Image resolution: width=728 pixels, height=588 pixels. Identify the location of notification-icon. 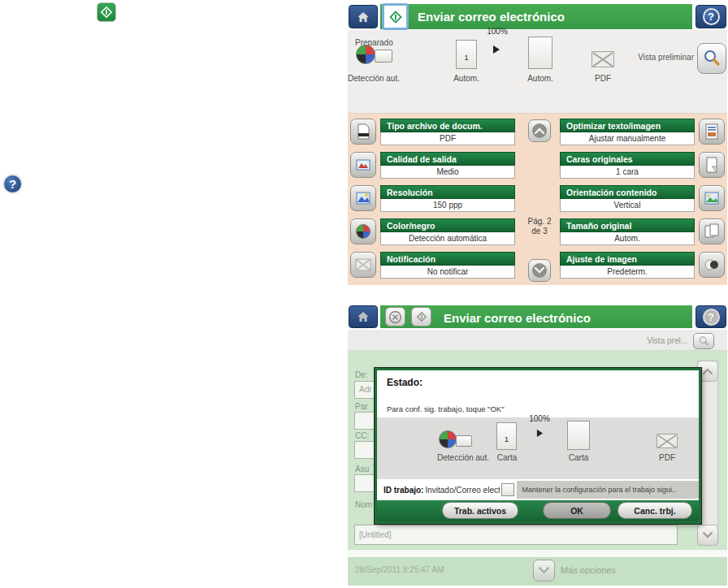
(363, 265).